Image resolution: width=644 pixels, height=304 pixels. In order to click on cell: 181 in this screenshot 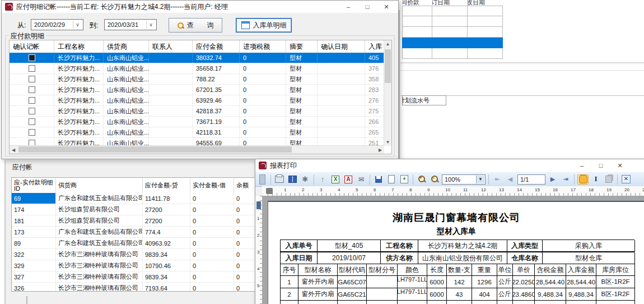, I will do `click(34, 221)`.